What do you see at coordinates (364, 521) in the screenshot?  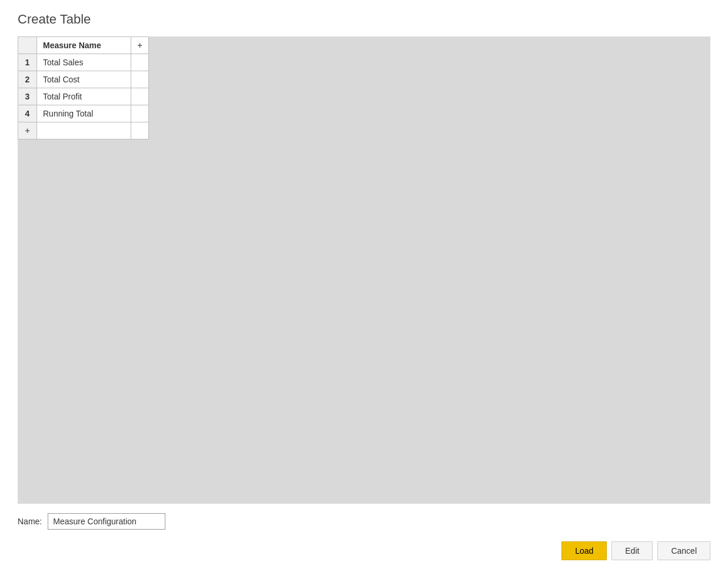 I see `name-row: Name:` at bounding box center [364, 521].